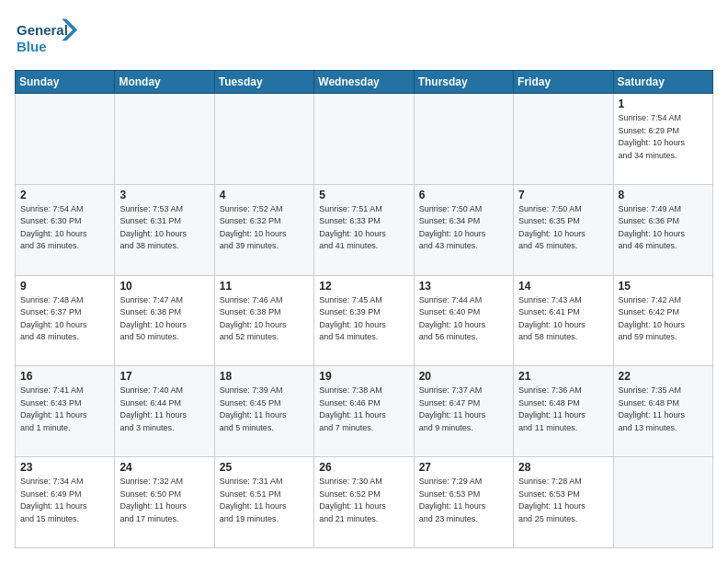 This screenshot has width=728, height=563. What do you see at coordinates (165, 412) in the screenshot?
I see `day-cell: 17Sunrise: 7:40 AMSunset: 6:44 PMDayligh…` at bounding box center [165, 412].